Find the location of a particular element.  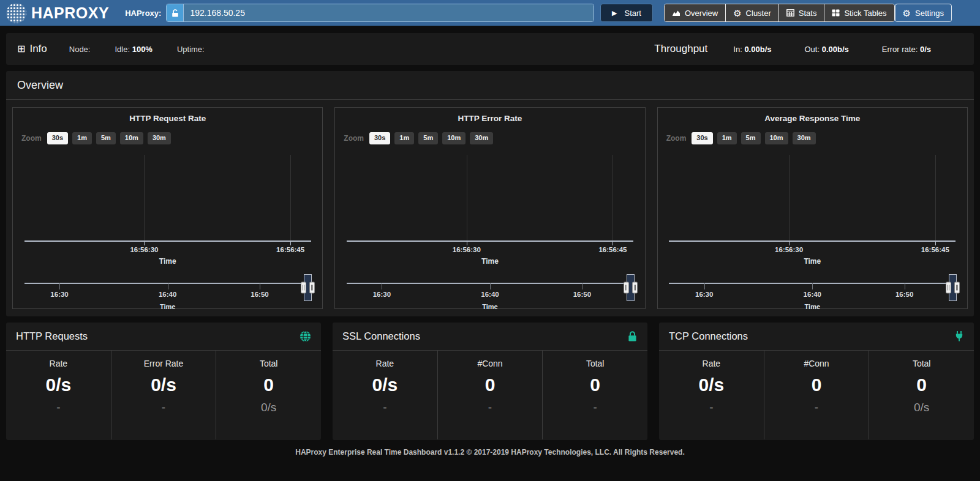

tab-overview: Overview is located at coordinates (695, 13).